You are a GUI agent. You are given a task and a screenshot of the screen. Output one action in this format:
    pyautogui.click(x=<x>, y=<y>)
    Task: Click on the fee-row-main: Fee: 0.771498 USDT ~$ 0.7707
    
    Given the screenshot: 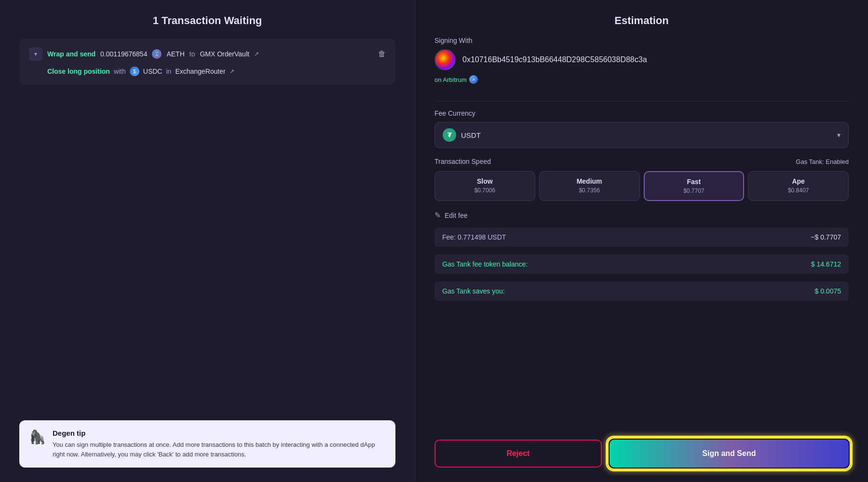 What is the action you would take?
    pyautogui.click(x=641, y=237)
    